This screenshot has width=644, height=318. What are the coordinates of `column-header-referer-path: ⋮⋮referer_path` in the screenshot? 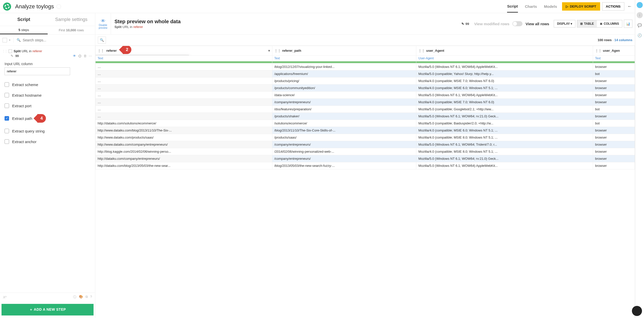 It's located at (344, 51).